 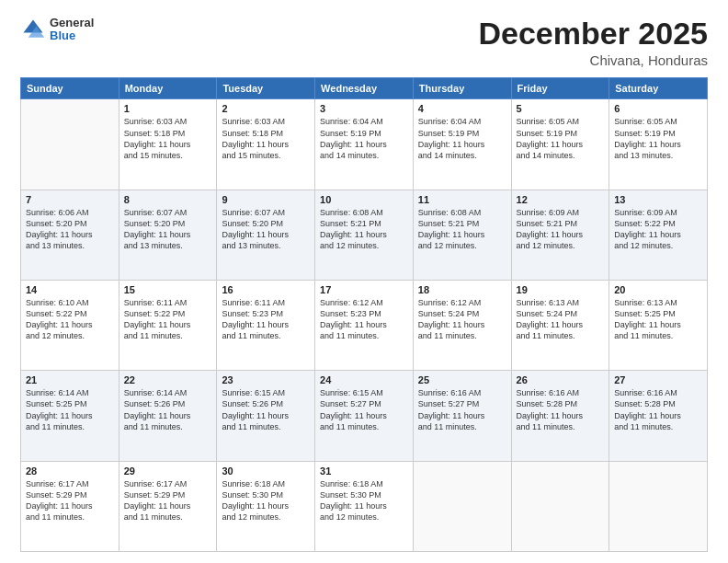 I want to click on table-row: 7Sunrise: 6:06 AM Sunset: 5:20 PM Daylig…, so click(x=70, y=235).